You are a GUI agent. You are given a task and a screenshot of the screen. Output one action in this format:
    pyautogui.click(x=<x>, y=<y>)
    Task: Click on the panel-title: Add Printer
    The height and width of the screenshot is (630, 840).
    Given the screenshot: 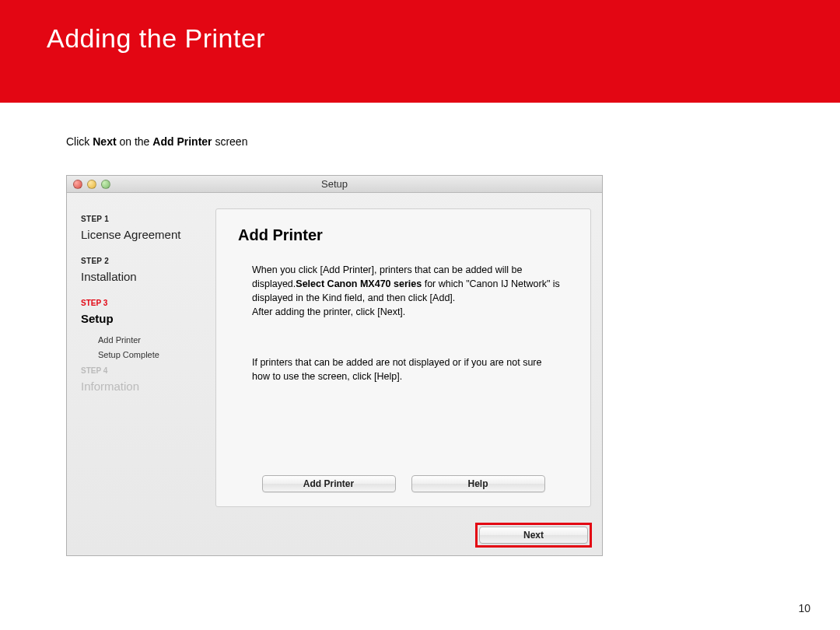 What is the action you would take?
    pyautogui.click(x=403, y=235)
    